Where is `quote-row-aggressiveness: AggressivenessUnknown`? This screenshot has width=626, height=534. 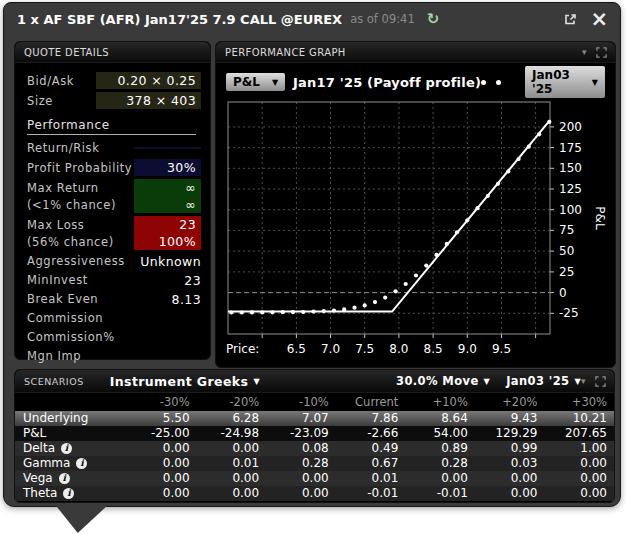 quote-row-aggressiveness: AggressivenessUnknown is located at coordinates (112, 261).